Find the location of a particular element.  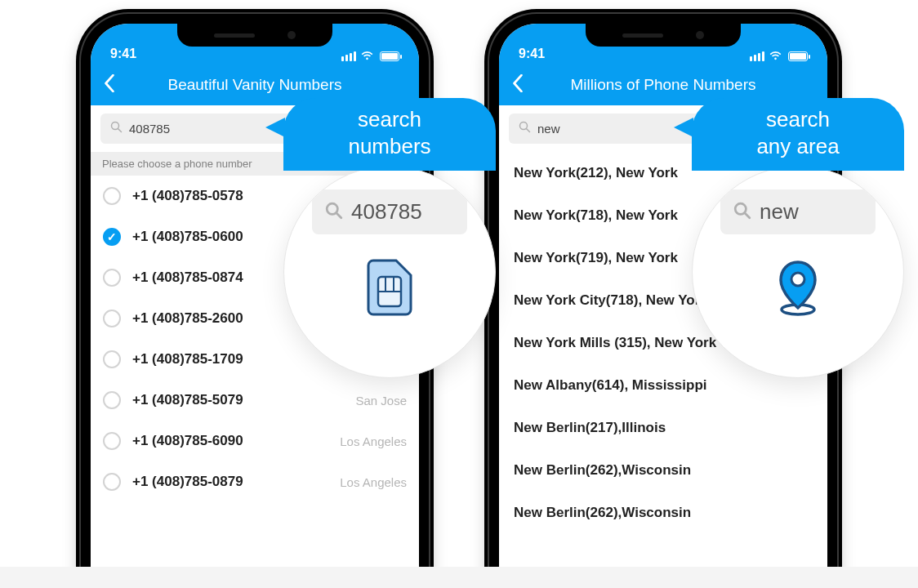

callout-query: 408785 is located at coordinates (387, 212).